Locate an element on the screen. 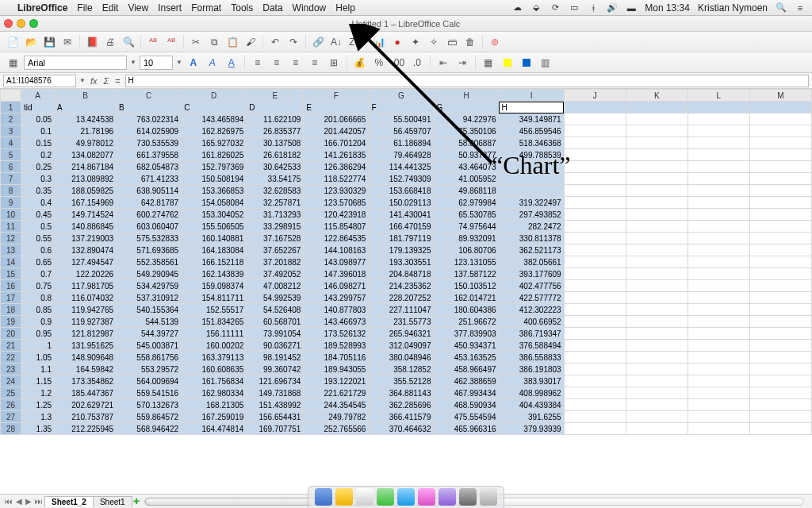  column-header-M: M is located at coordinates (780, 95).